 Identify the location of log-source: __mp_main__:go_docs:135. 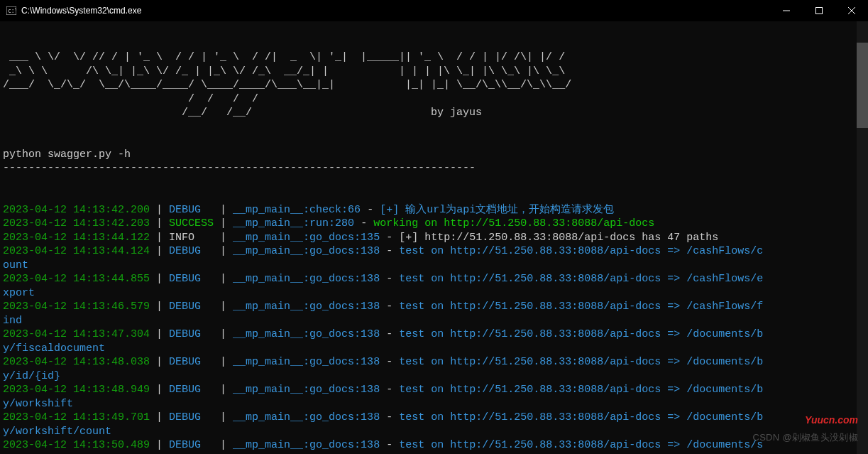
(307, 237).